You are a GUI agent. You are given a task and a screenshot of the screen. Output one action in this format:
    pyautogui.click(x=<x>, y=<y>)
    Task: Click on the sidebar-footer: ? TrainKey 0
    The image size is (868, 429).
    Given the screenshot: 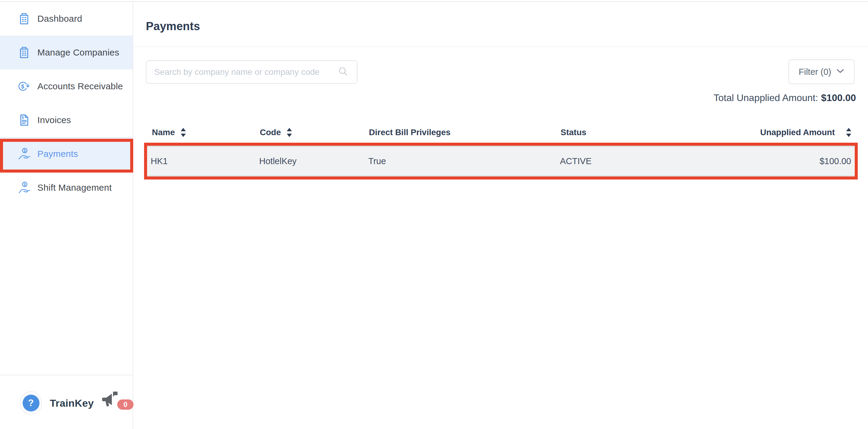 What is the action you would take?
    pyautogui.click(x=66, y=402)
    